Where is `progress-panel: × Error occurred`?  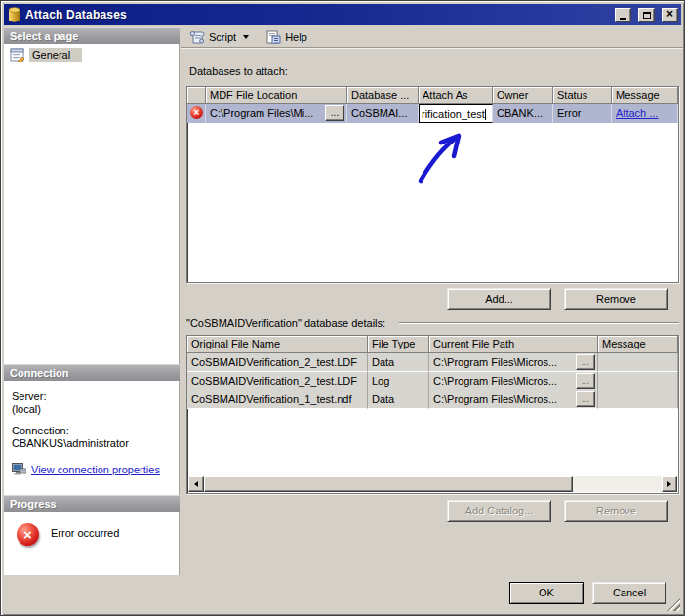
progress-panel: × Error occurred is located at coordinates (92, 543).